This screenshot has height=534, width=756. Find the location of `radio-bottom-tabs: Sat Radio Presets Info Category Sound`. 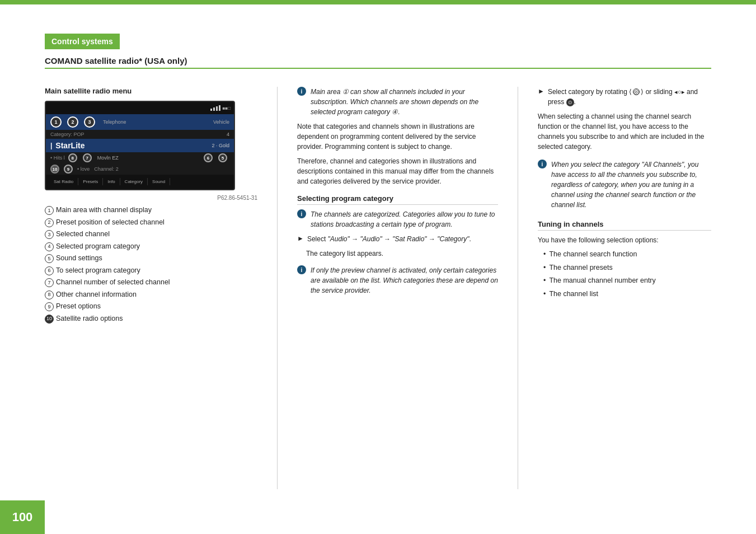

radio-bottom-tabs: Sat Radio Presets Info Category Sound is located at coordinates (110, 181).